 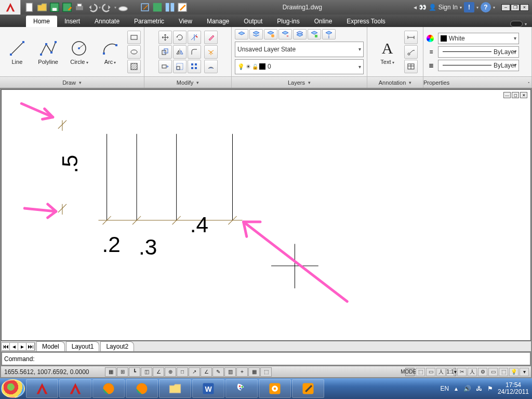 What do you see at coordinates (288, 21) in the screenshot?
I see `tab-plugins: Plug-ins` at bounding box center [288, 21].